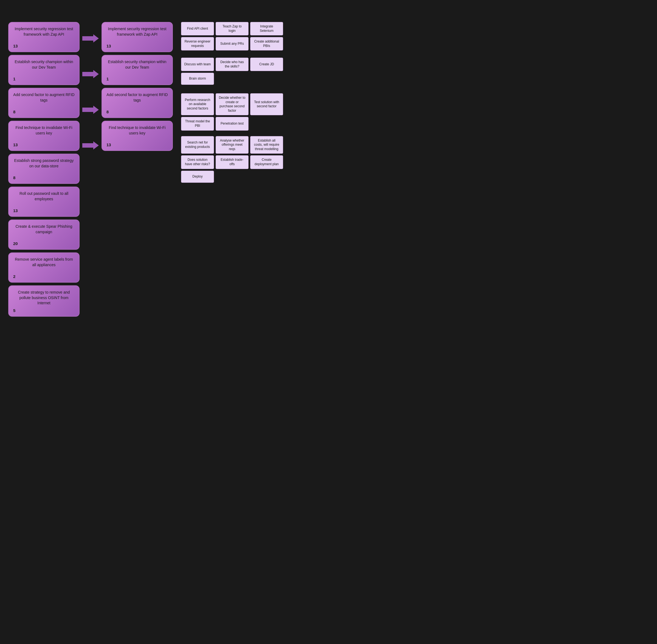 This screenshot has height=644, width=657. What do you see at coordinates (197, 177) in the screenshot?
I see `task-card-tg-4-7: Deploy` at bounding box center [197, 177].